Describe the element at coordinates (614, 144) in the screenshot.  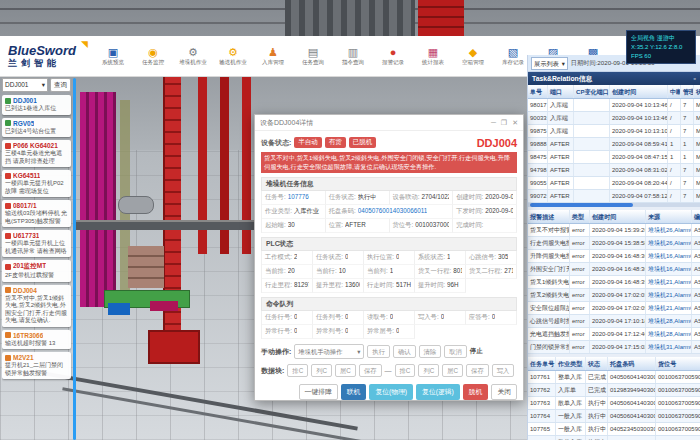
I see `table-row: 99888 AFTER 2020-09-04 08:59:41 1 1 MCN` at that location.